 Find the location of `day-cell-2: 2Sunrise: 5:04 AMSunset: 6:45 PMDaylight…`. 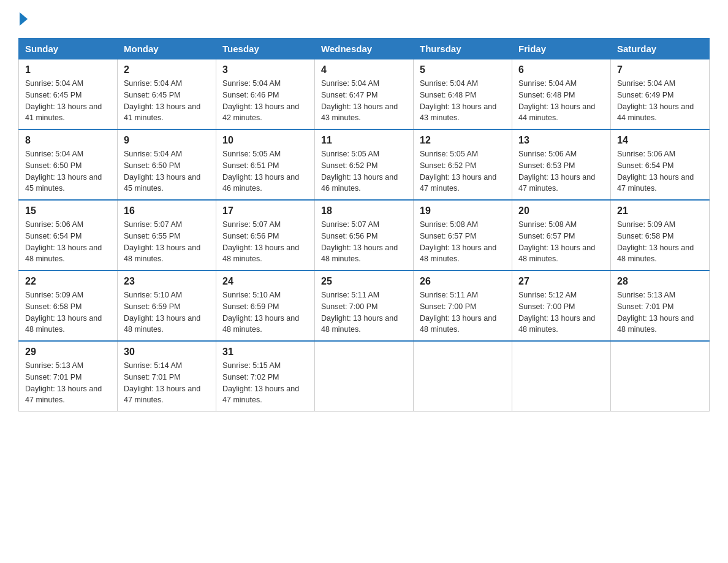

day-cell-2: 2Sunrise: 5:04 AMSunset: 6:45 PMDaylight… is located at coordinates (167, 94).